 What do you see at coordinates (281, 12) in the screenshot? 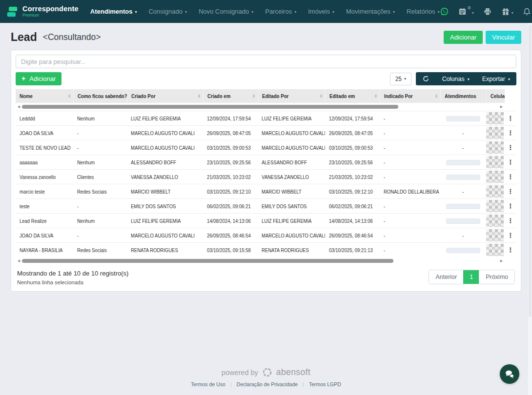
I see `navbar-menu-parceiros: Parceiros ▾` at bounding box center [281, 12].